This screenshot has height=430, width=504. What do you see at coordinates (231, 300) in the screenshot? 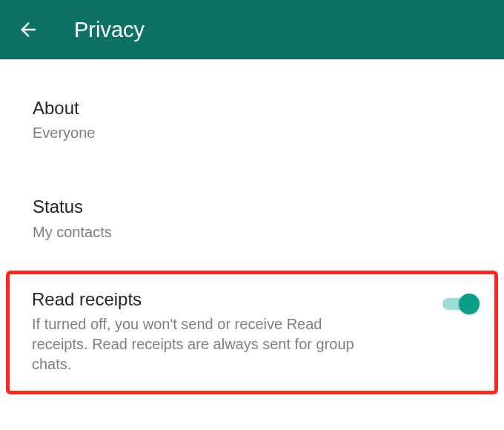
I see `setting-title: Read receipts` at bounding box center [231, 300].